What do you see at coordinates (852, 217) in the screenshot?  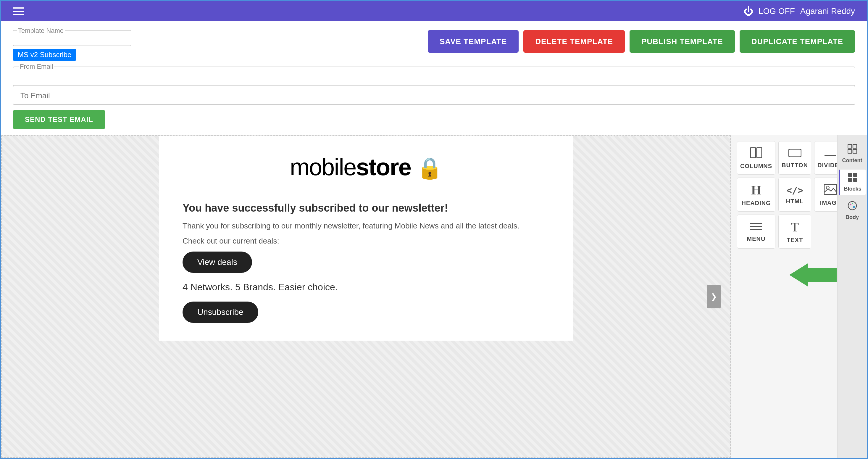 I see `sidebar-body-label: Body` at bounding box center [852, 217].